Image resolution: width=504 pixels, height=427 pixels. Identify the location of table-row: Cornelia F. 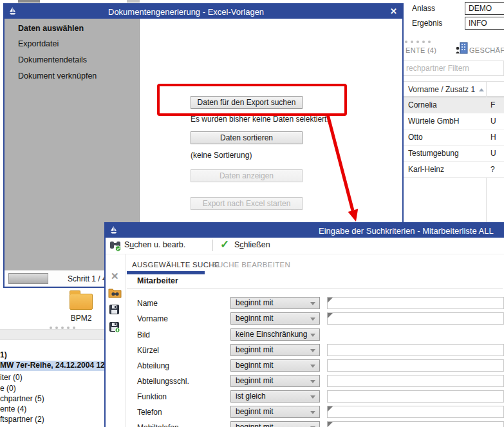
(454, 106).